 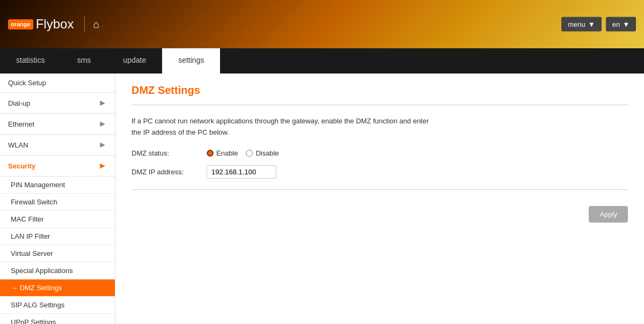 I want to click on sidebar-item-wlan: WLAN ►, so click(x=57, y=145).